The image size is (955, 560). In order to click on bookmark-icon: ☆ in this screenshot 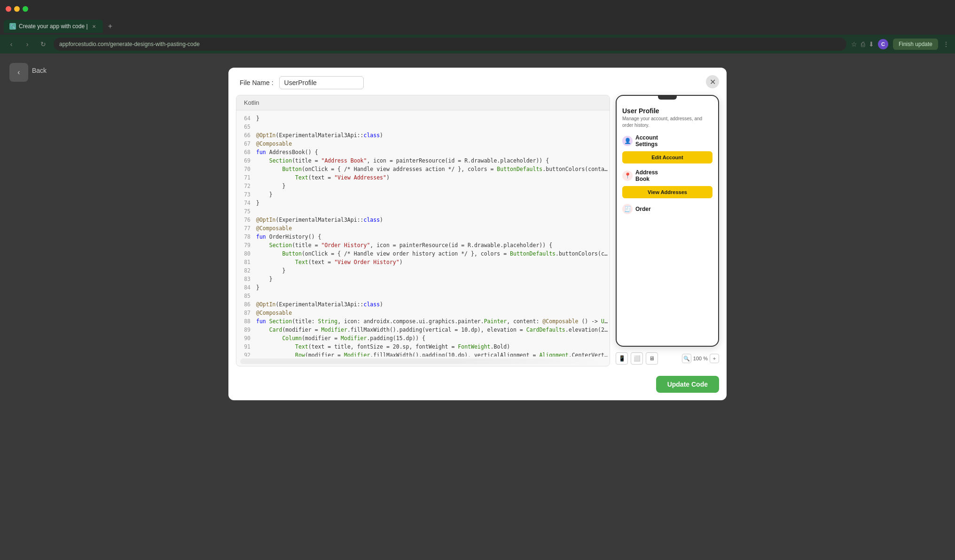, I will do `click(854, 44)`.